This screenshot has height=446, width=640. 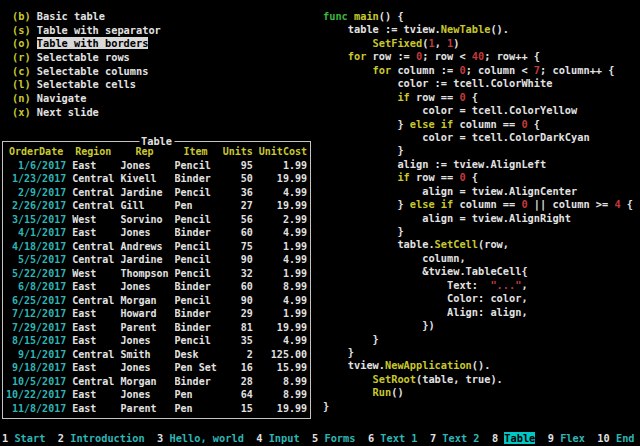 I want to click on statusbar-slide-label: End, so click(x=626, y=438).